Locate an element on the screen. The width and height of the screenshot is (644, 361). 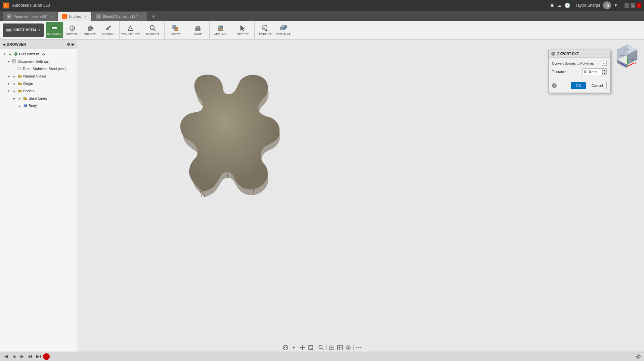
sidebar-item-rule: ▶ Rule: Stainless Steel (mm) is located at coordinates (38, 69).